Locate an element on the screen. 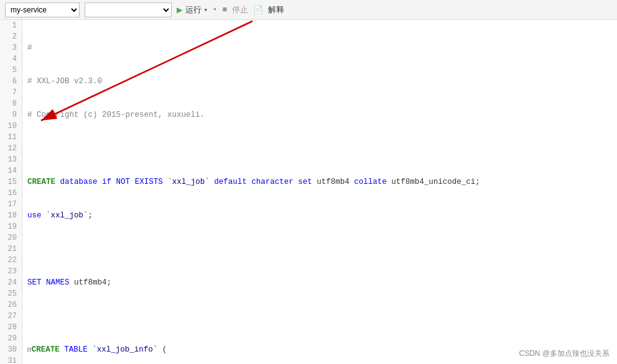  code-line-6: use `xxl_job`; is located at coordinates (320, 216).